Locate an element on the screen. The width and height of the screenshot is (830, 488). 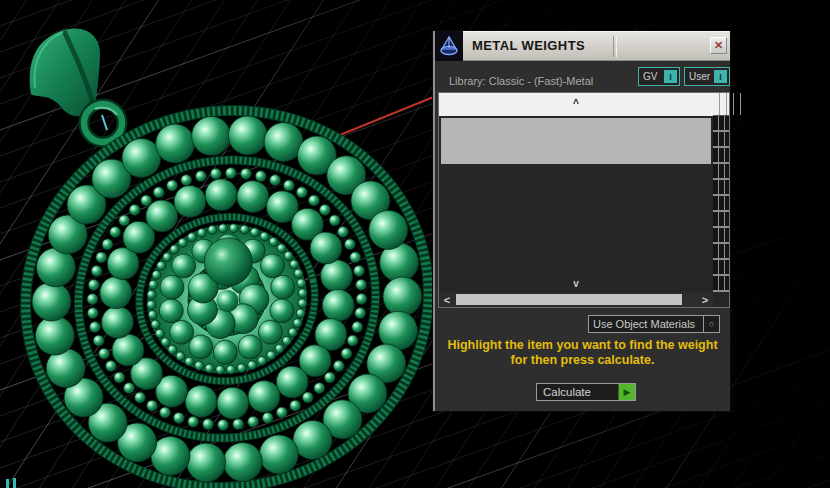
vscroll-track is located at coordinates (576, 196).